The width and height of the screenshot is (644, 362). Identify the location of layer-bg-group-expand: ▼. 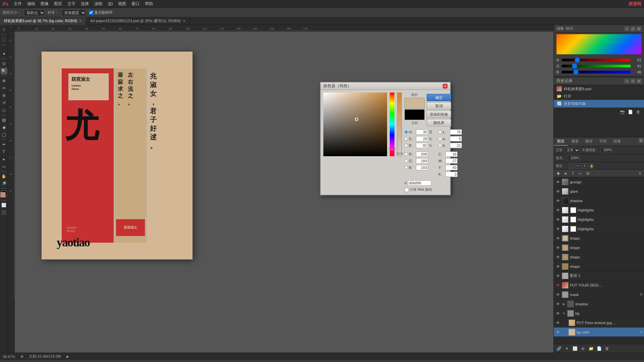
(564, 313).